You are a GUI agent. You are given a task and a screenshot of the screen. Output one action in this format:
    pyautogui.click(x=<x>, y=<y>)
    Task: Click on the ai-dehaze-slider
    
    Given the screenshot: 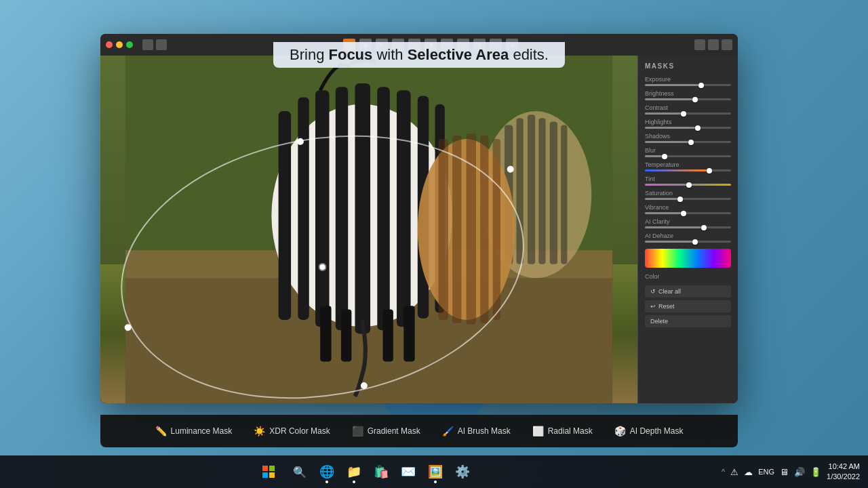 What is the action you would take?
    pyautogui.click(x=688, y=241)
    